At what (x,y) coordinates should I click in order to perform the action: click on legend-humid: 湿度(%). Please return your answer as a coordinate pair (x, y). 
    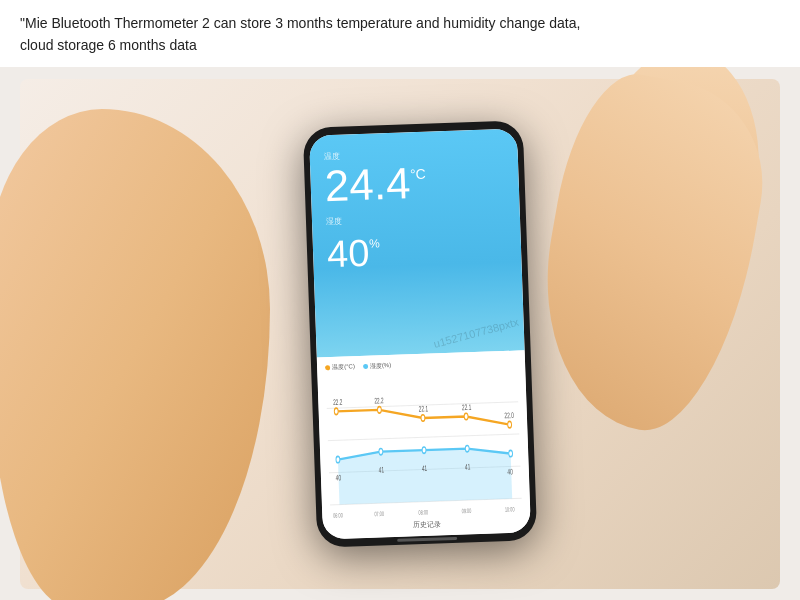
    Looking at the image, I should click on (378, 366).